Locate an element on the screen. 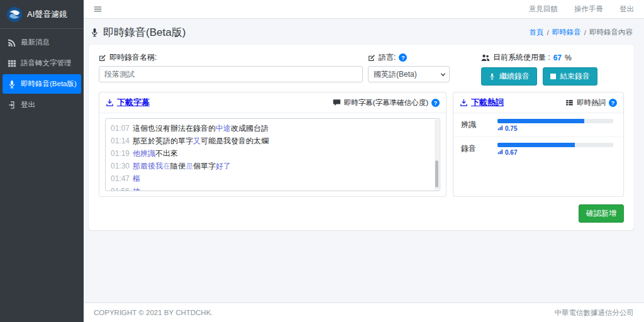 This screenshot has height=322, width=644. grid-icon is located at coordinates (12, 64).